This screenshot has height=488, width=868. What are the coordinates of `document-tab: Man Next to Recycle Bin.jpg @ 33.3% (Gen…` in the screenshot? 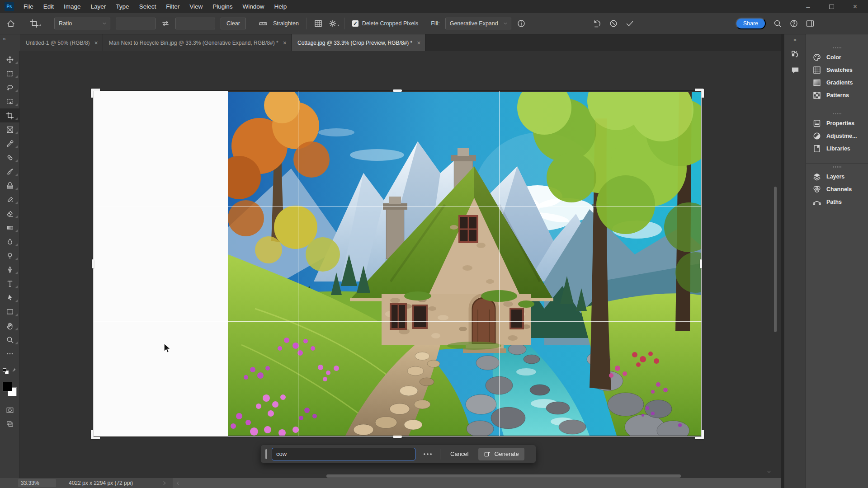 It's located at (197, 42).